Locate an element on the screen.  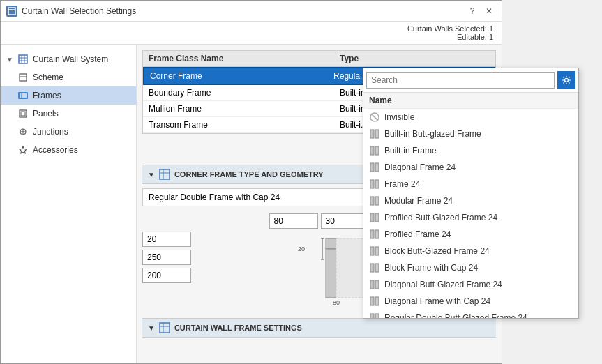
sidebar-item-accessories: Accessories is located at coordinates (68, 150).